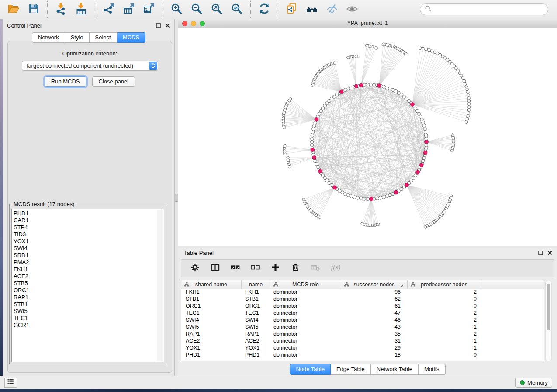 This screenshot has width=557, height=392. What do you see at coordinates (176, 10) in the screenshot?
I see `zoom-in-button` at bounding box center [176, 10].